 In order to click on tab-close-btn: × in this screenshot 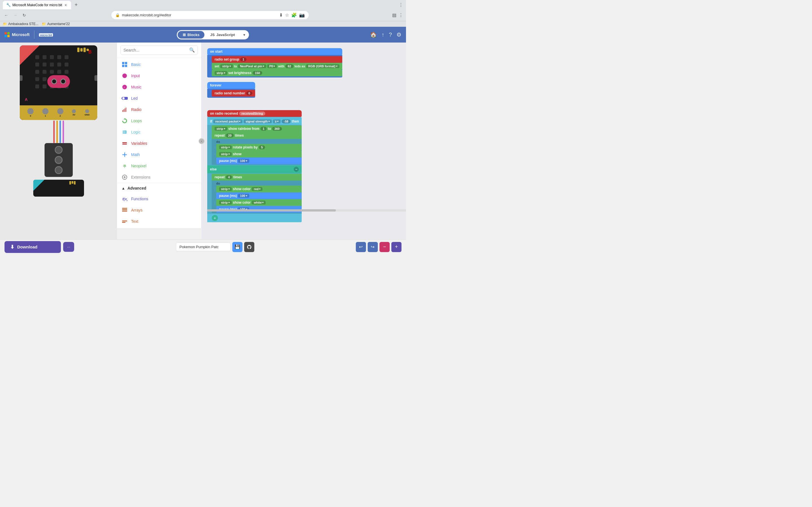, I will do `click(66, 5)`.